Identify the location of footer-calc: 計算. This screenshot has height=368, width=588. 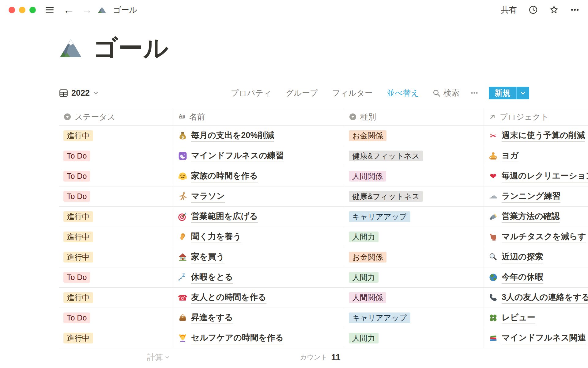
(116, 357).